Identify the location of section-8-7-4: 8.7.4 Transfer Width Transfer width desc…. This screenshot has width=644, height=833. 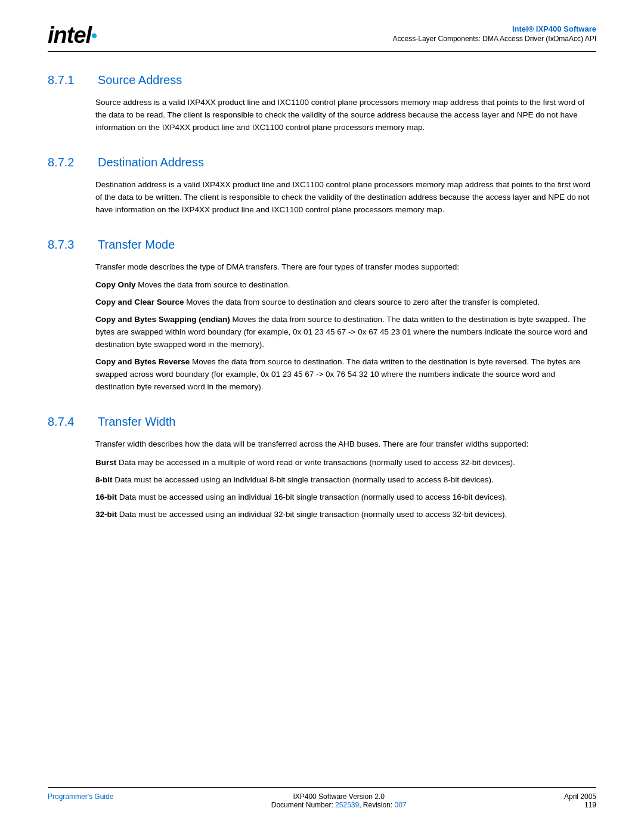
(322, 468).